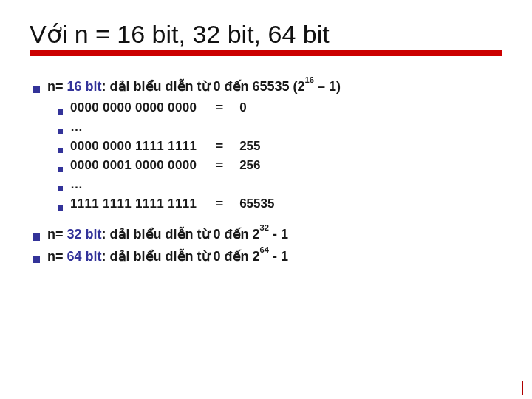 This screenshot has width=532, height=399. What do you see at coordinates (133, 108) in the screenshot?
I see `binary: 0000 0000 0000 0000` at bounding box center [133, 108].